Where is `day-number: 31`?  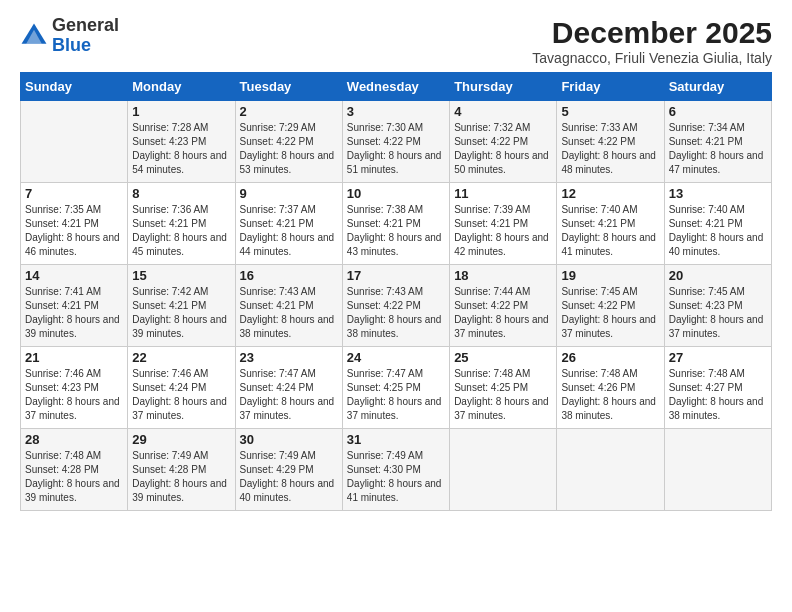 day-number: 31 is located at coordinates (396, 440).